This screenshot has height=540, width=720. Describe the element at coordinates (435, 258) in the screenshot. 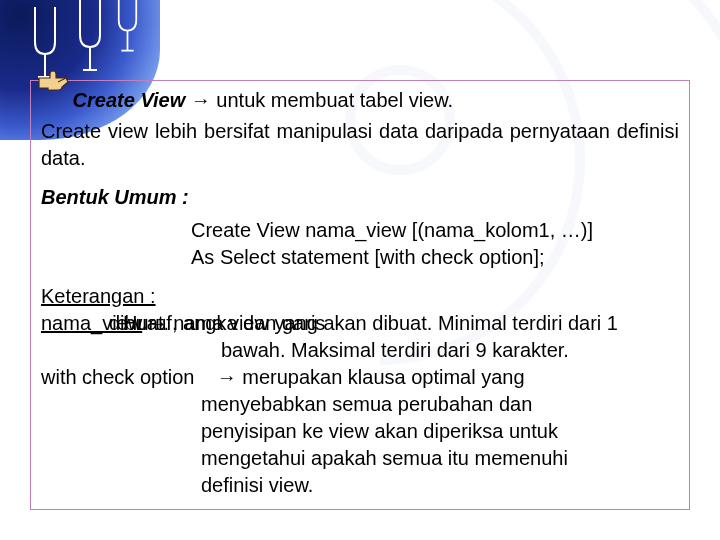

I see `syntax-line-2: As Select statement [with check option];` at that location.